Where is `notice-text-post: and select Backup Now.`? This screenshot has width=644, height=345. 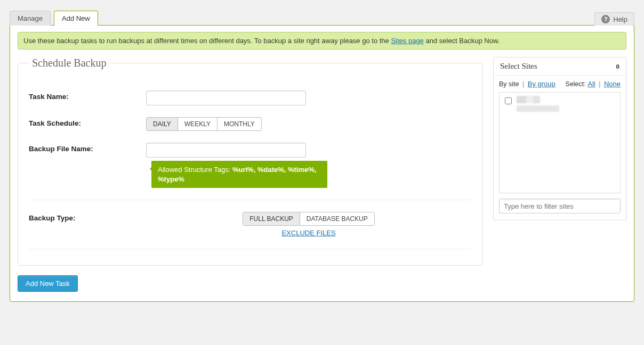
notice-text-post: and select Backup Now. is located at coordinates (462, 40).